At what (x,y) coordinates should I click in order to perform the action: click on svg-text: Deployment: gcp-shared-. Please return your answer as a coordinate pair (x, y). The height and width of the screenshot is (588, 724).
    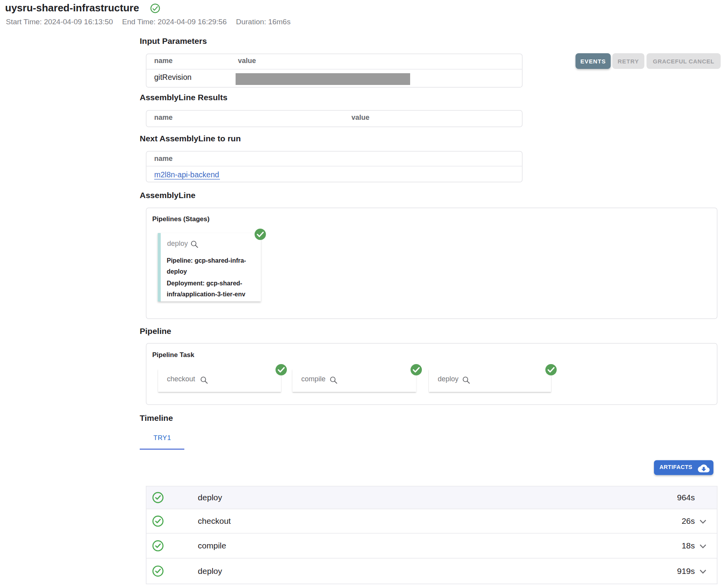
    Looking at the image, I should click on (204, 283).